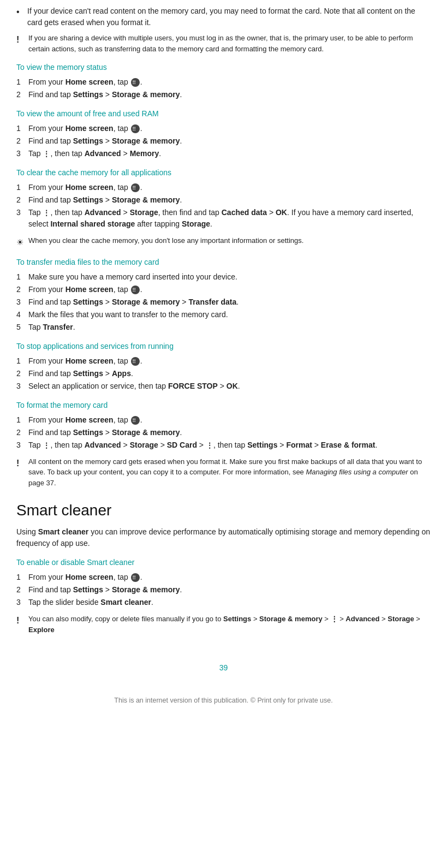 This screenshot has height=868, width=447. What do you see at coordinates (229, 314) in the screenshot?
I see `step-text: Mark the files that you want to transfer…` at bounding box center [229, 314].